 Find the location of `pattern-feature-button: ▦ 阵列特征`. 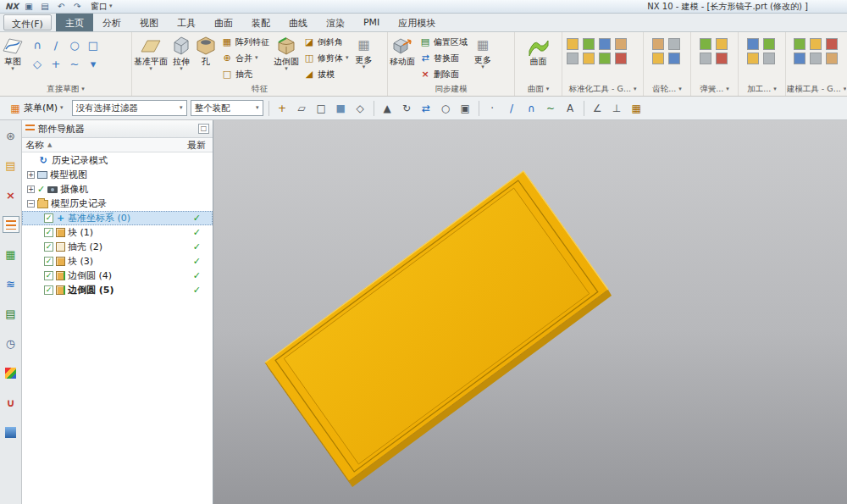

pattern-feature-button: ▦ 阵列特征 is located at coordinates (246, 42).